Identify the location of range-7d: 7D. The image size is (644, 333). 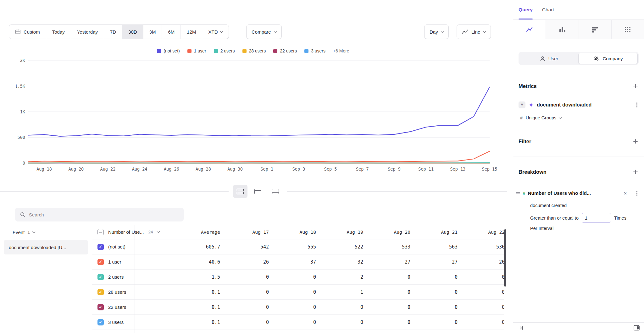
(113, 32).